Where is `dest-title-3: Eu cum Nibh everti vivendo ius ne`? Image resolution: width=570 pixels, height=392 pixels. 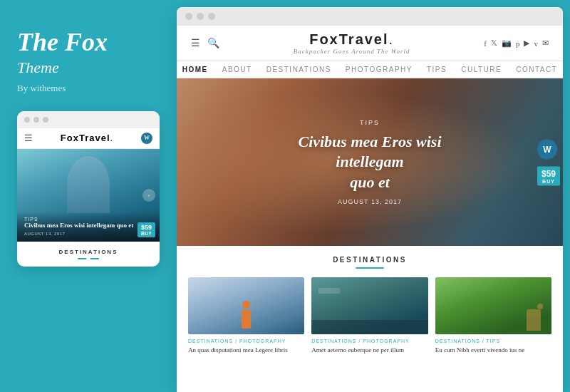
dest-title-3: Eu cum Nibh everti vivendo ius ne is located at coordinates (493, 351).